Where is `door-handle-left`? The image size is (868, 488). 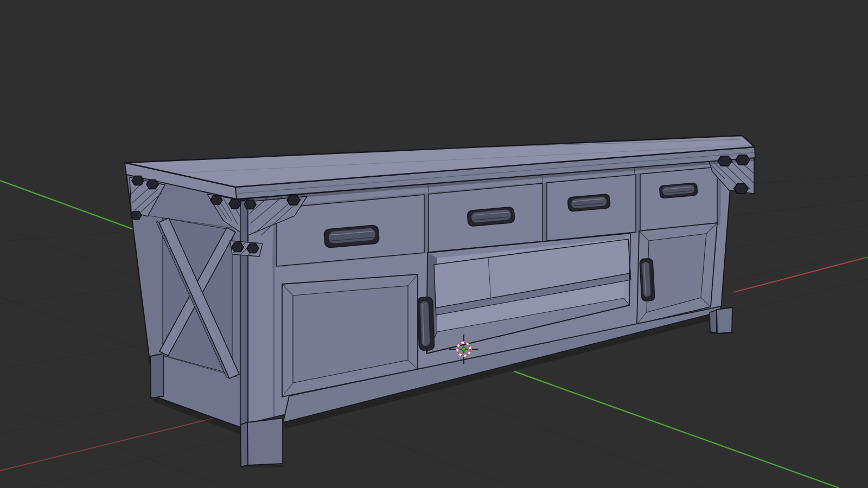 door-handle-left is located at coordinates (425, 324).